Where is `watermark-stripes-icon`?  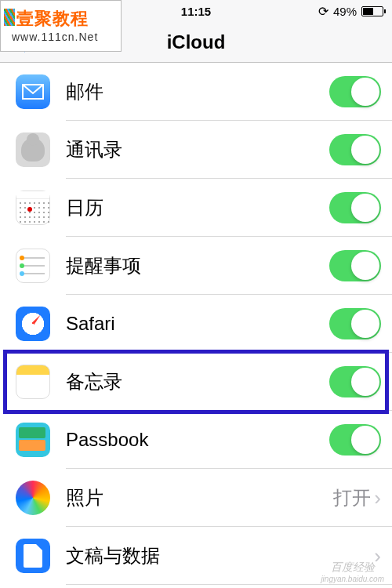
watermark-stripes-icon is located at coordinates (9, 17).